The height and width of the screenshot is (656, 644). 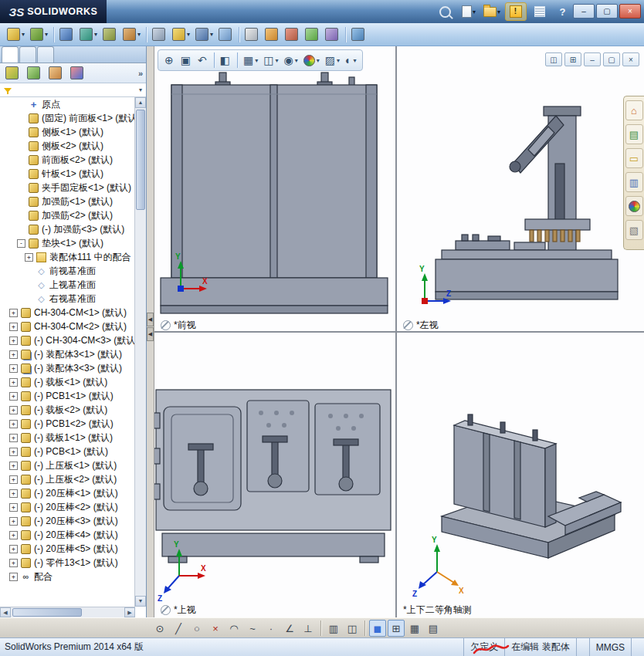 I want to click on panel-splitter: ◀ ◀, so click(x=151, y=332).